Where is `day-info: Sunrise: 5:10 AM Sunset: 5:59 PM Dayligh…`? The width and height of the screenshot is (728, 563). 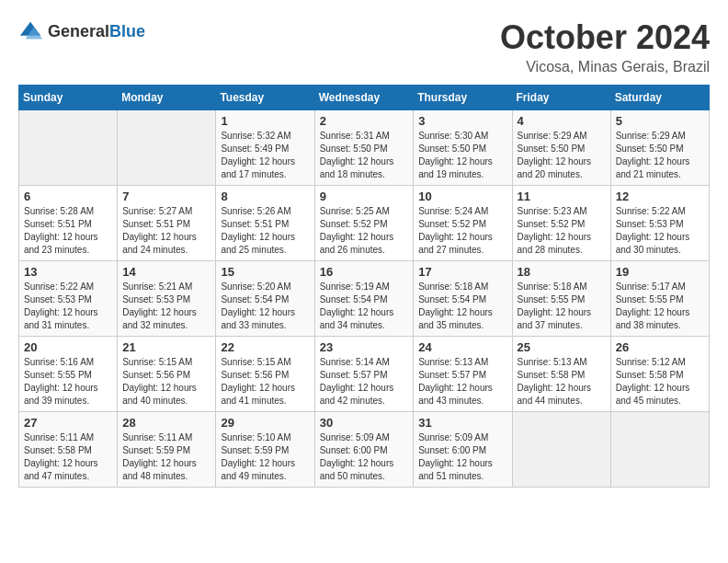 day-info: Sunrise: 5:10 AM Sunset: 5:59 PM Dayligh… is located at coordinates (265, 457).